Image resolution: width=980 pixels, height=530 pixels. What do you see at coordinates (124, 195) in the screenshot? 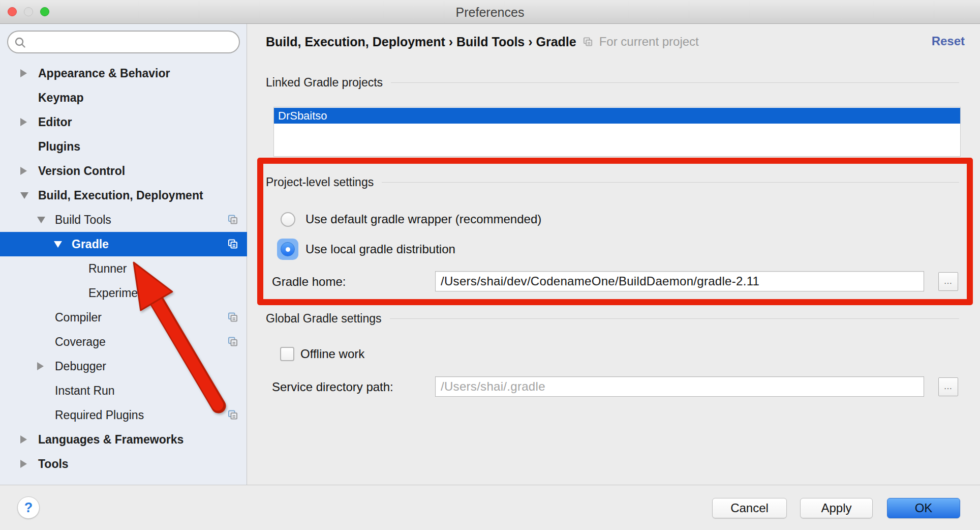
I see `sidebar-item-build-execution-deployment: Build, Execution, Deployment` at bounding box center [124, 195].